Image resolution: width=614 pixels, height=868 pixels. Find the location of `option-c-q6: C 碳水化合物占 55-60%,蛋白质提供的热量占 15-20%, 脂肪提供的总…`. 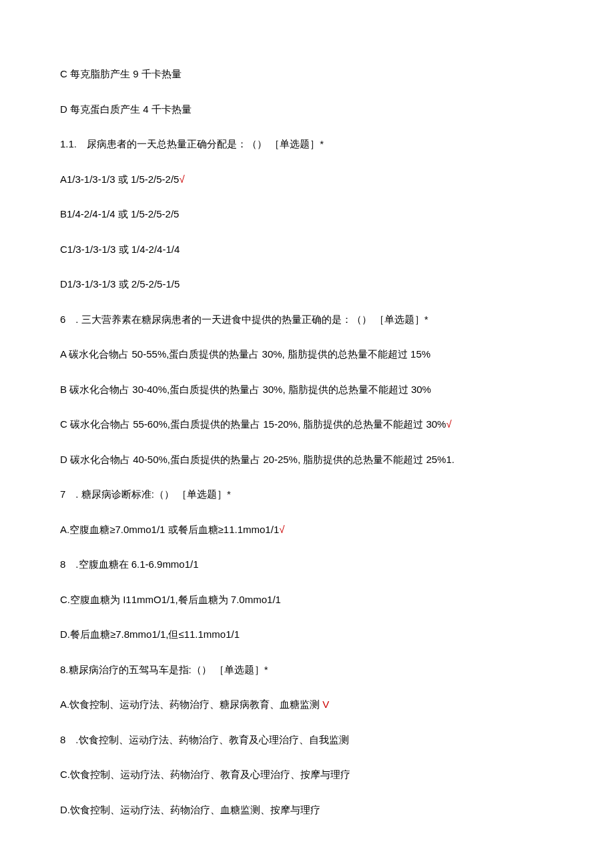

option-c-q6: C 碳水化合物占 55-60%,蛋白质提供的热量占 15-20%, 脂肪提供的总… is located at coordinates (307, 424).